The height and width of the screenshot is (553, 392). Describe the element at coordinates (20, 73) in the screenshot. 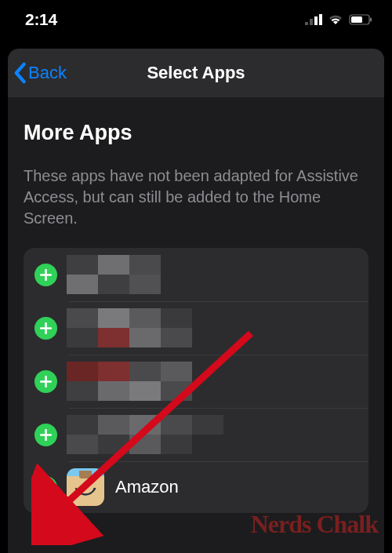

I see `chevron-left-icon` at that location.